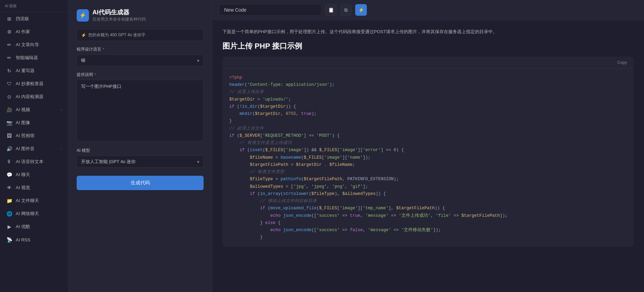 Image resolution: width=644 pixels, height=292 pixels. I want to click on prompt-field-group: 提供说明 * 写一个图片PHP接口, so click(140, 107).